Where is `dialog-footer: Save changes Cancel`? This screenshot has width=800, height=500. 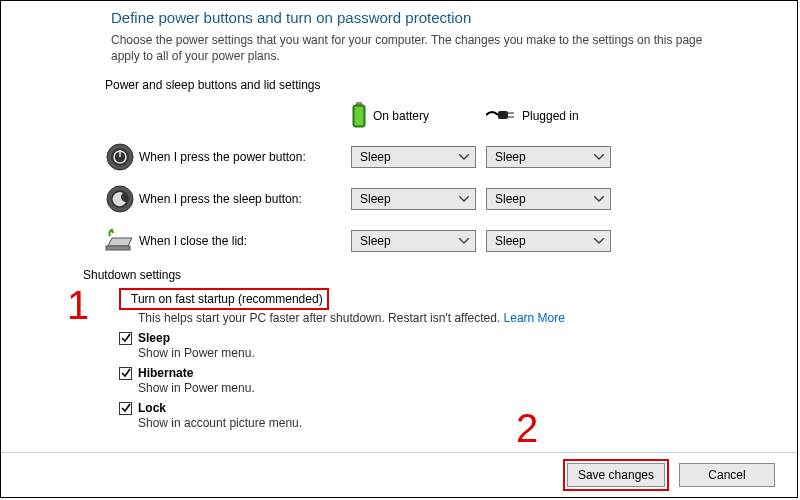 dialog-footer: Save changes Cancel is located at coordinates (399, 474).